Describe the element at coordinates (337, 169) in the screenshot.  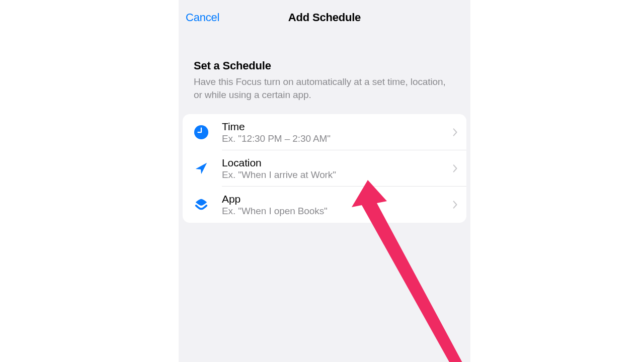
I see `row-location-text: Location Ex. "When I arrive at Work"` at that location.